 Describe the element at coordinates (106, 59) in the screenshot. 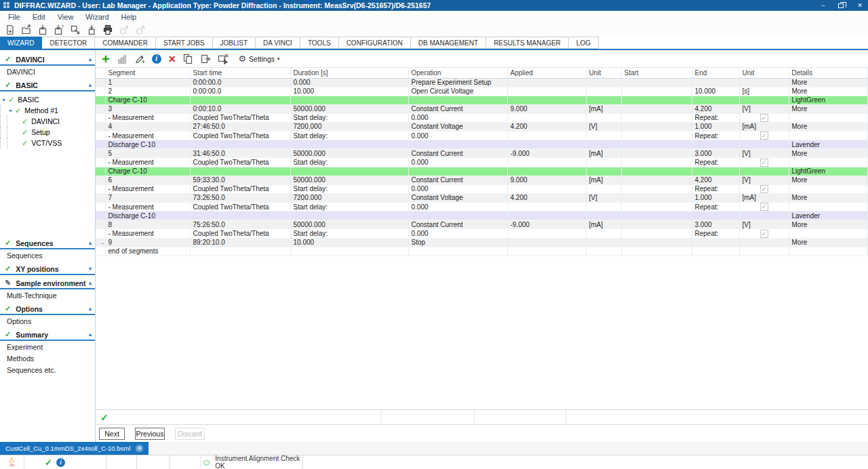

I see `add-segment-icon: +` at that location.